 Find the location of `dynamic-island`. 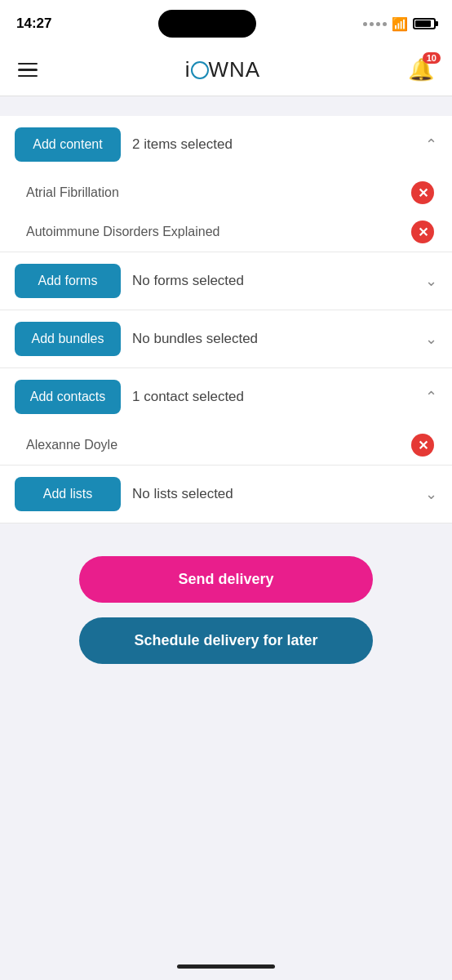

dynamic-island is located at coordinates (207, 24).